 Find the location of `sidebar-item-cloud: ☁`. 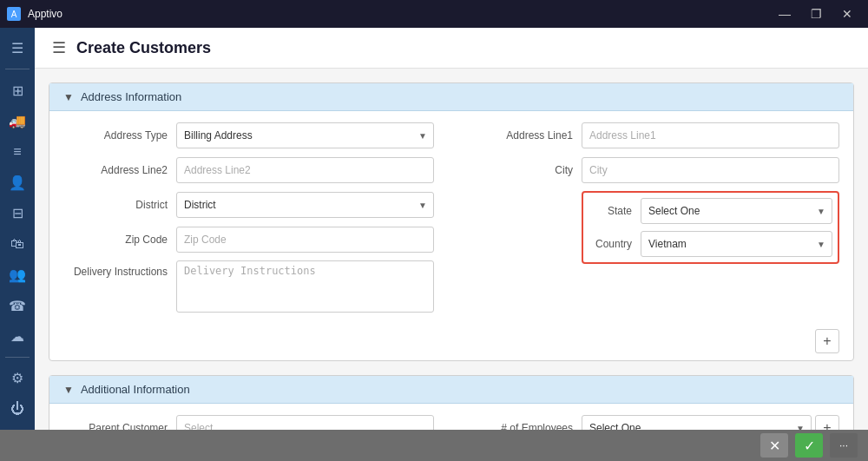

sidebar-item-cloud: ☁ is located at coordinates (17, 337).